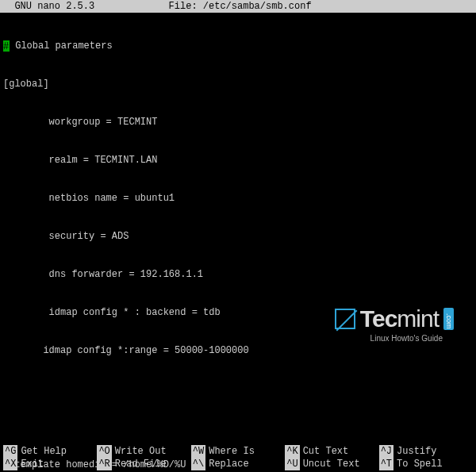 This screenshot has height=472, width=476. What do you see at coordinates (238, 236) in the screenshot?
I see `file-line: security = ADS` at bounding box center [238, 236].